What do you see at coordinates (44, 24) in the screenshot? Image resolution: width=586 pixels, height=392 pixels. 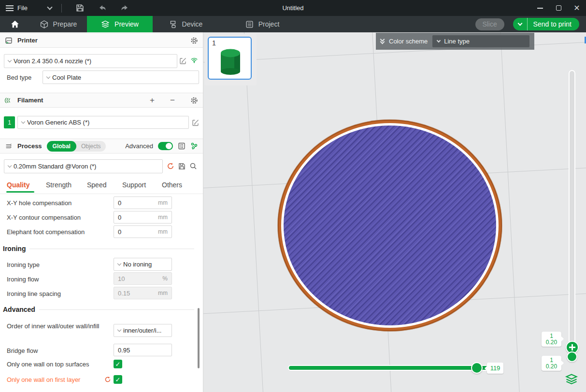 I see `prepare-box-icon` at bounding box center [44, 24].